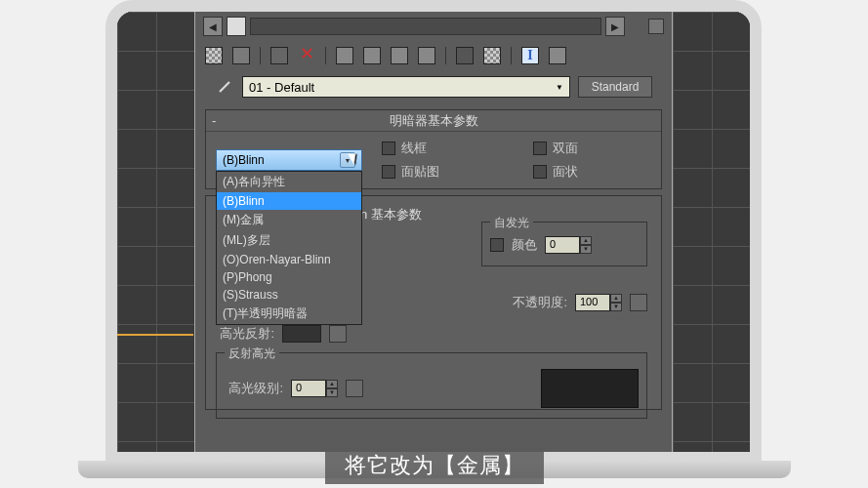 This screenshot has width=868, height=488. Describe the element at coordinates (580, 303) in the screenshot. I see `opacity-row: 不透明度: 100 ▲ ▼` at that location.